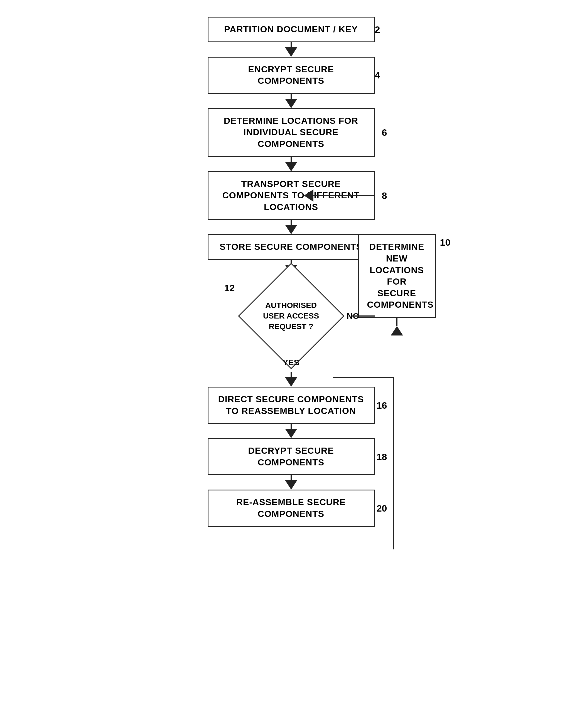 Image resolution: width=582 pixels, height=728 pixels. Describe the element at coordinates (363, 378) in the screenshot. I see `no-horizontal-from-diamond` at that location.